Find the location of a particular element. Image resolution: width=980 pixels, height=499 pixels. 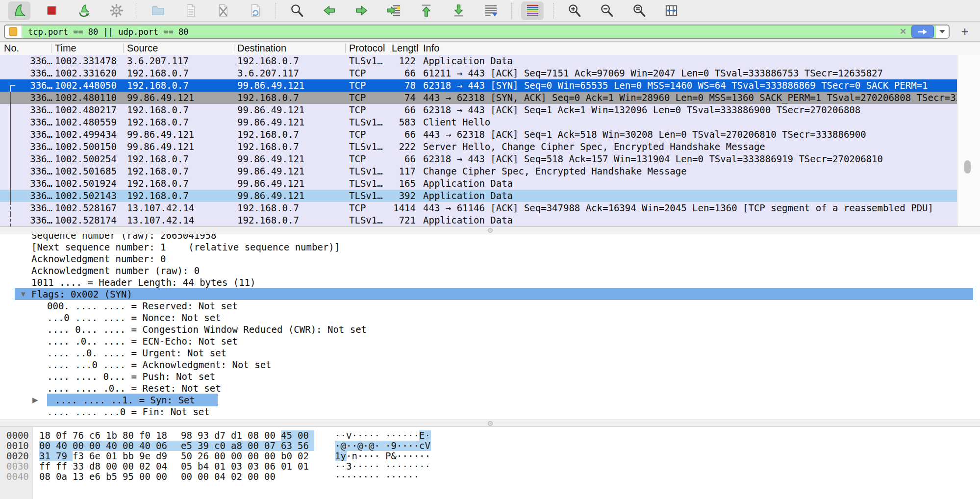

ascii-char: v is located at coordinates (349, 435).